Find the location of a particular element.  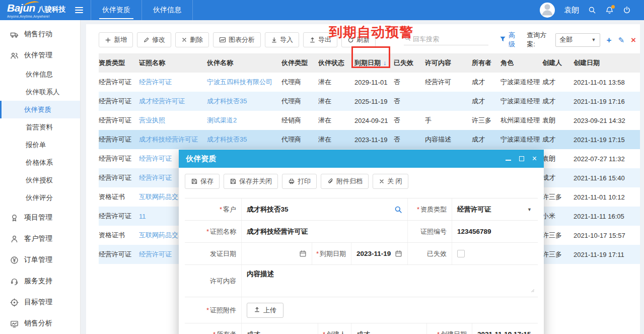

column-header: 所有者 is located at coordinates (486, 63).